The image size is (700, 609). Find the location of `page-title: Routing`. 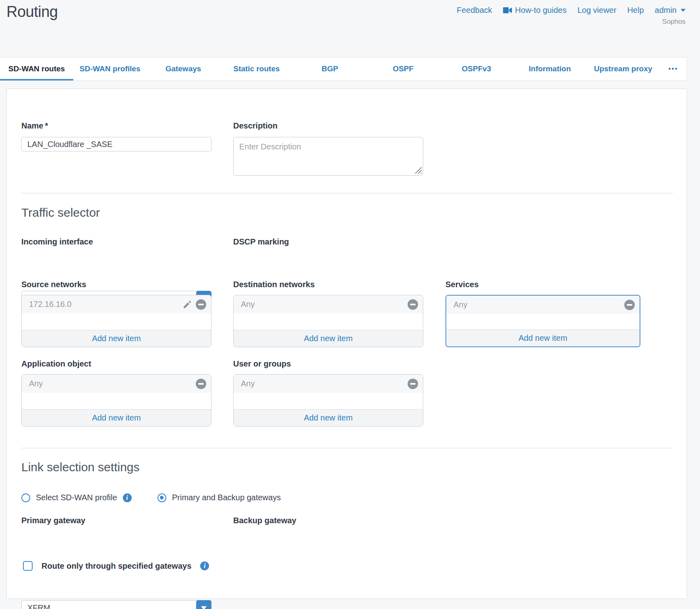

page-title: Routing is located at coordinates (32, 12).